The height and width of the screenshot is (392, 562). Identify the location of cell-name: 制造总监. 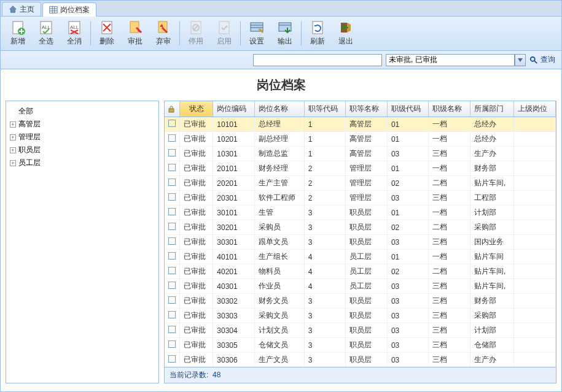
(279, 154).